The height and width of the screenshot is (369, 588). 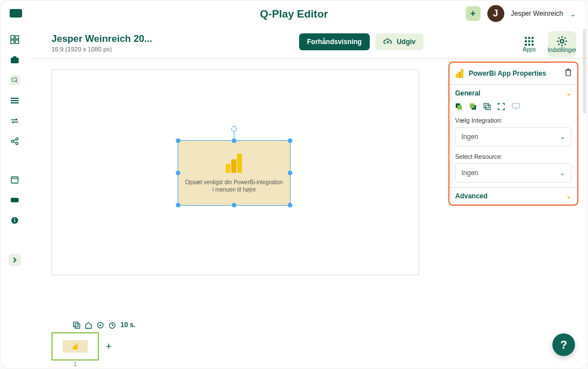 What do you see at coordinates (15, 101) in the screenshot?
I see `list-icon` at bounding box center [15, 101].